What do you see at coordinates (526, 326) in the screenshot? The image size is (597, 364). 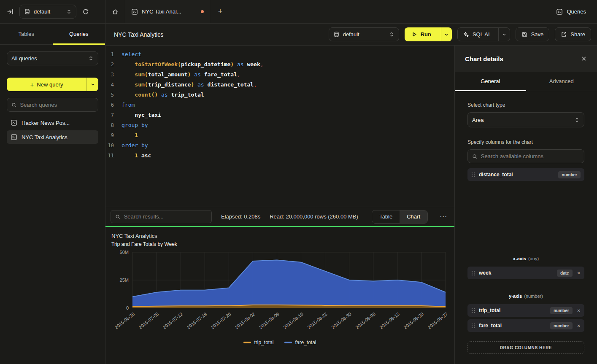 I see `column-pill: fare_totalnumber✕` at bounding box center [526, 326].